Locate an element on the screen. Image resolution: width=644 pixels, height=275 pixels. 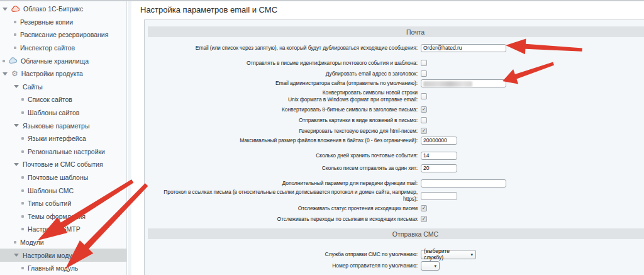
sidebar-item-mail-sms-events: Почтовые и СМС события is located at coordinates (63, 165).